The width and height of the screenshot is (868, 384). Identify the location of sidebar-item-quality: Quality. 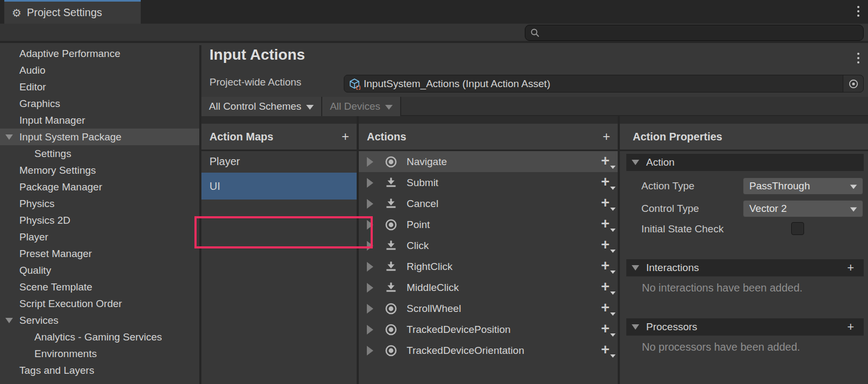
(100, 270).